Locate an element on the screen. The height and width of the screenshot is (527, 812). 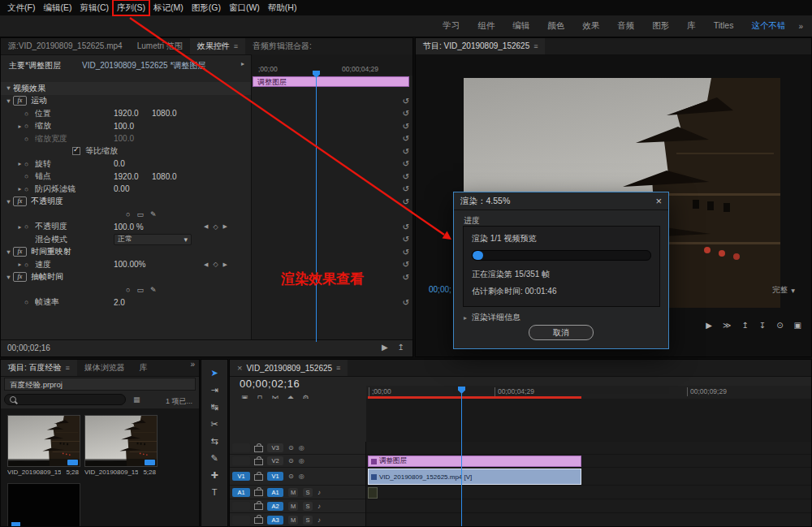
property-value: 1920.0 is located at coordinates (133, 177).